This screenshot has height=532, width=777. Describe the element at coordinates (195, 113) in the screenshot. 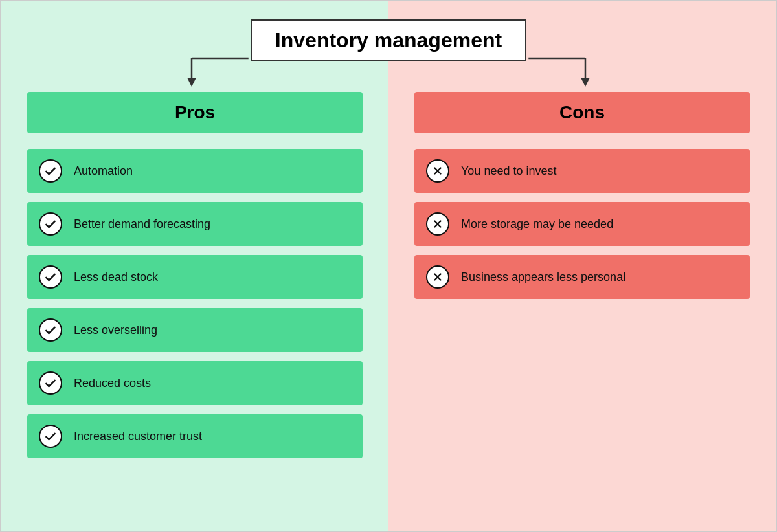

I see `pros-header: Pros` at that location.